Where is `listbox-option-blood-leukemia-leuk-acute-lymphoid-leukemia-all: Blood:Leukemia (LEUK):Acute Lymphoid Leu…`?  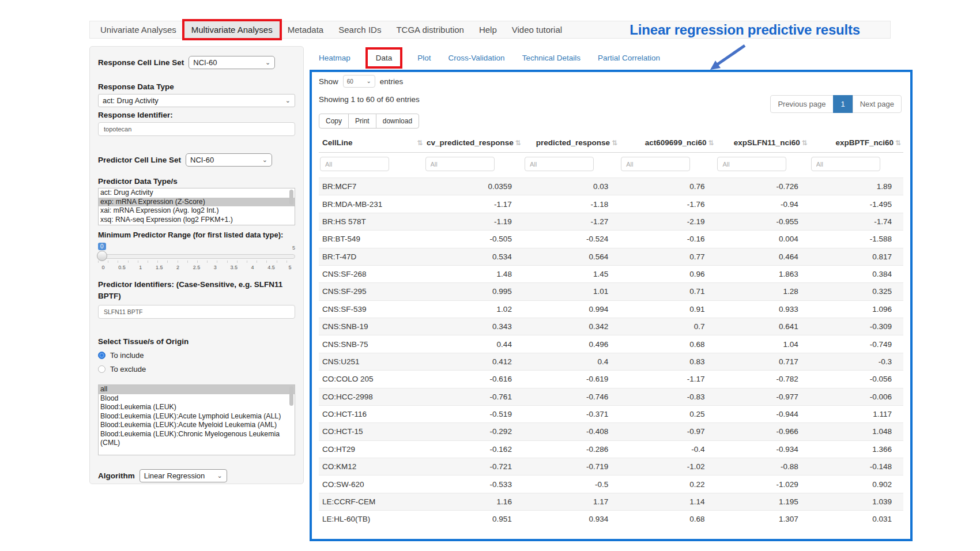
listbox-option-blood-leukemia-leuk-acute-lymphoid-leukemia-all: Blood:Leukemia (LEUK):Acute Lymphoid Leu… is located at coordinates (197, 417).